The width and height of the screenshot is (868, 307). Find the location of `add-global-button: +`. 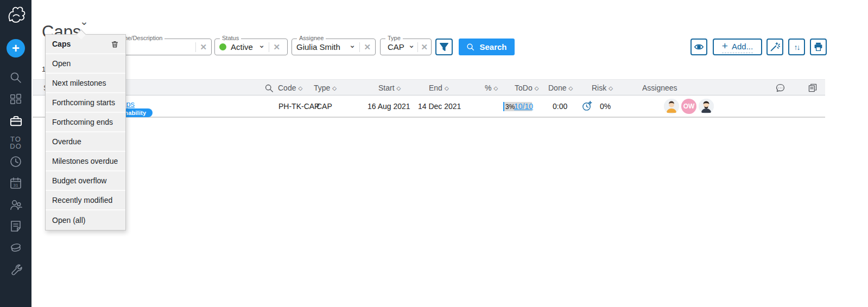

add-global-button: + is located at coordinates (16, 48).